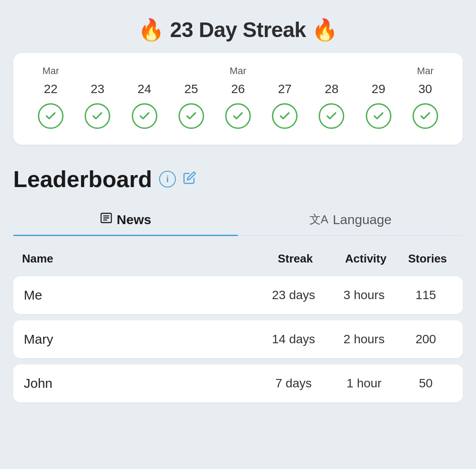 The image size is (476, 469). What do you see at coordinates (97, 89) in the screenshot?
I see `calendar-day: 23` at bounding box center [97, 89].